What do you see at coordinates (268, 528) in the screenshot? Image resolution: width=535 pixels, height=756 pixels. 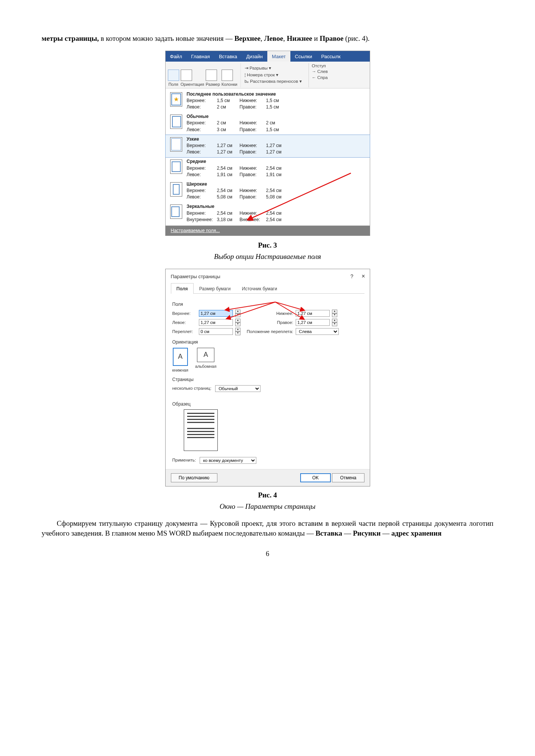 I see `closing-paragraph: Сформируем титульную страницу документа …` at bounding box center [268, 528].